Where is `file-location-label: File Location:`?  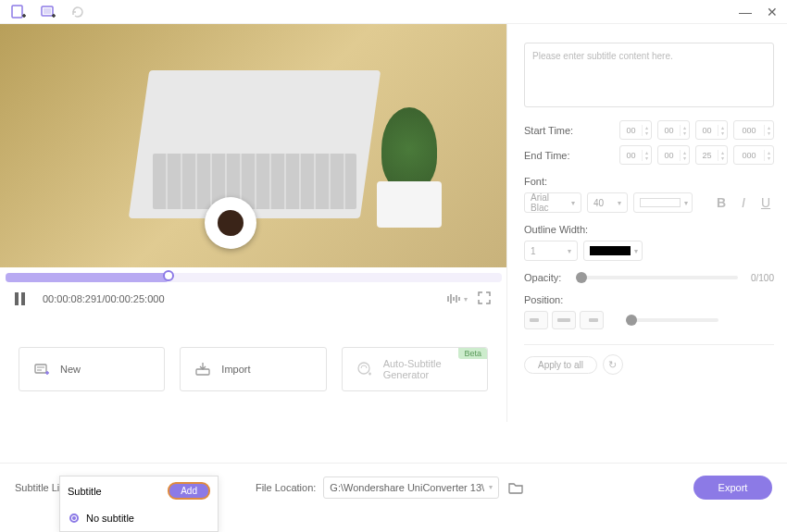 file-location-label: File Location: is located at coordinates (285, 488).